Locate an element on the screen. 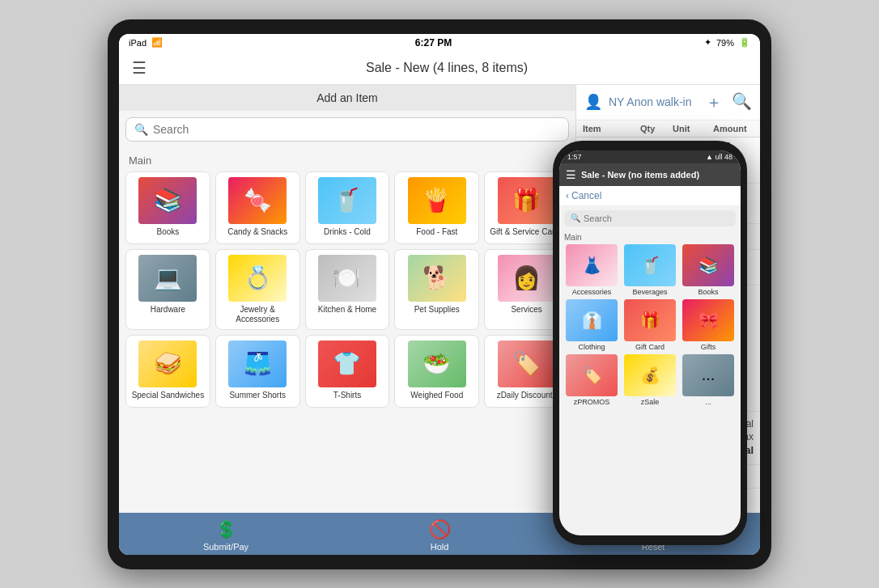  category-emoji: 💻 is located at coordinates (168, 278).